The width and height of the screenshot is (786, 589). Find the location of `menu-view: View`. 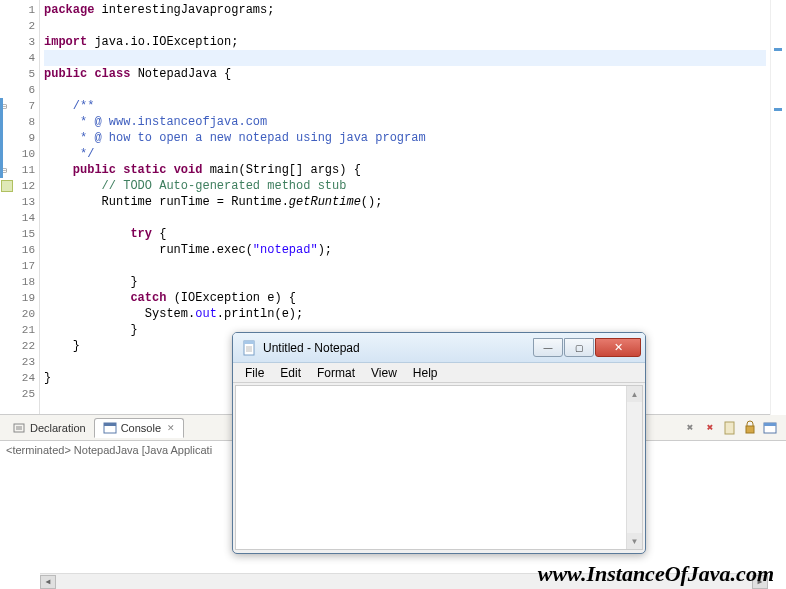

menu-view: View is located at coordinates (384, 373).